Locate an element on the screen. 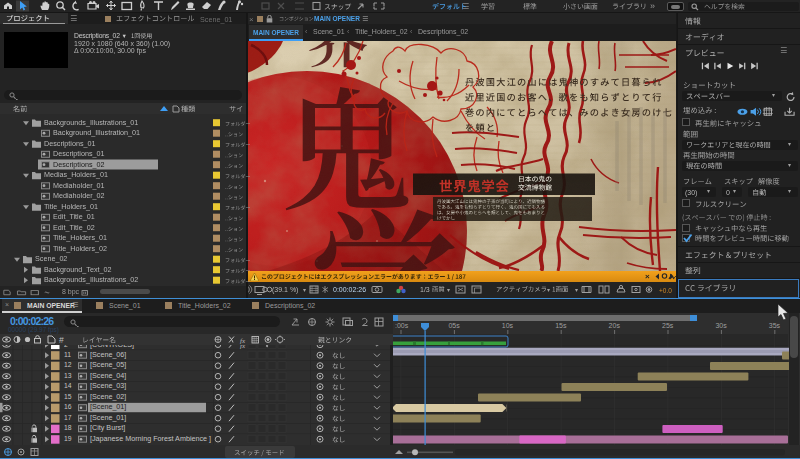  svg-text: 30s is located at coordinates (721, 326).